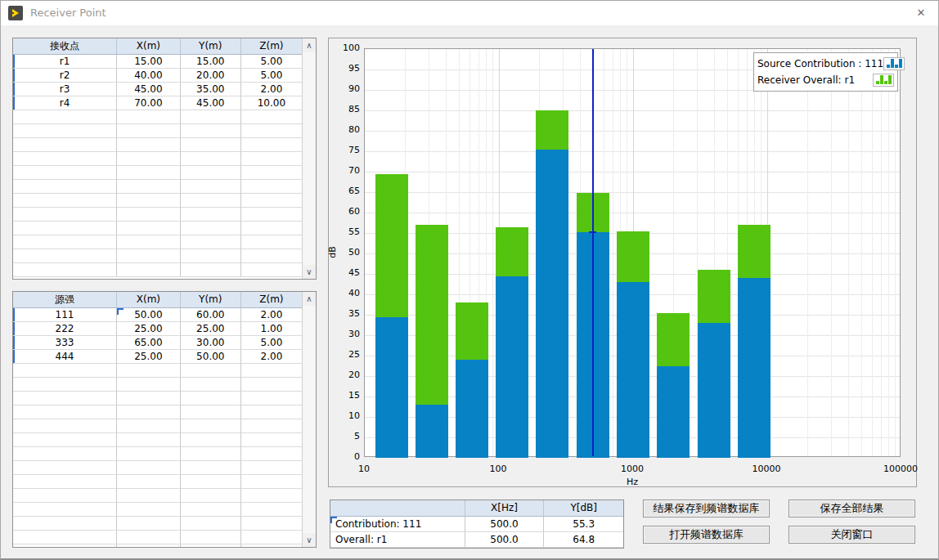  Describe the element at coordinates (584, 540) in the screenshot. I see `cell: 64.8` at that location.